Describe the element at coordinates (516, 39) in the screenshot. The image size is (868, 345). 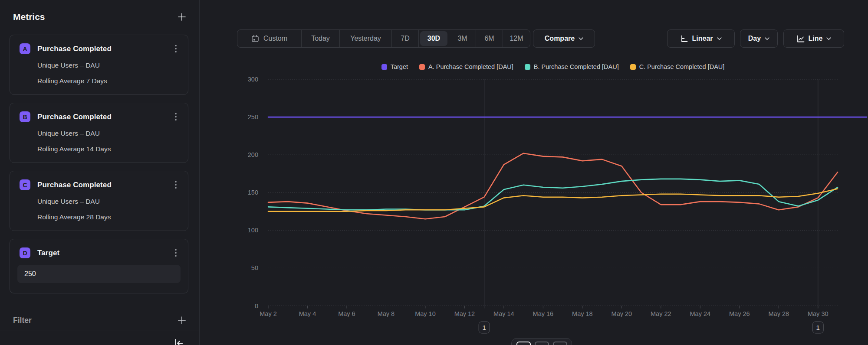
I see `range-option-12m: 12M` at that location.